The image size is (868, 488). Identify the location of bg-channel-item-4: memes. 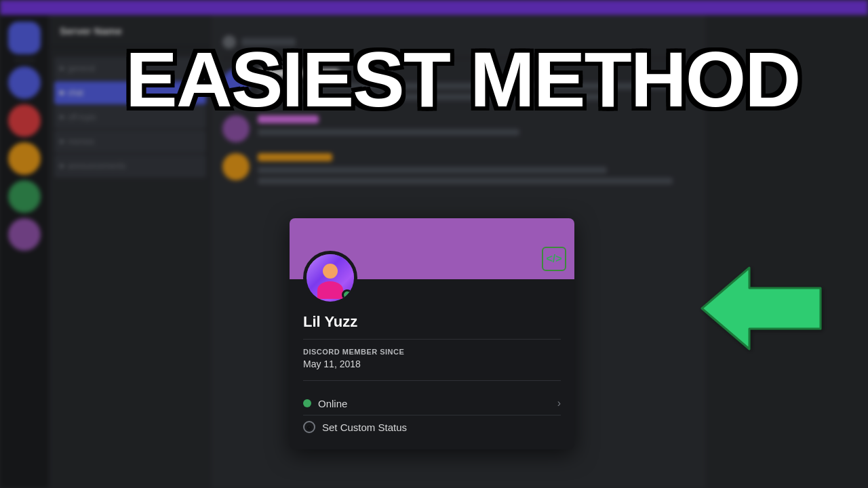
(130, 142).